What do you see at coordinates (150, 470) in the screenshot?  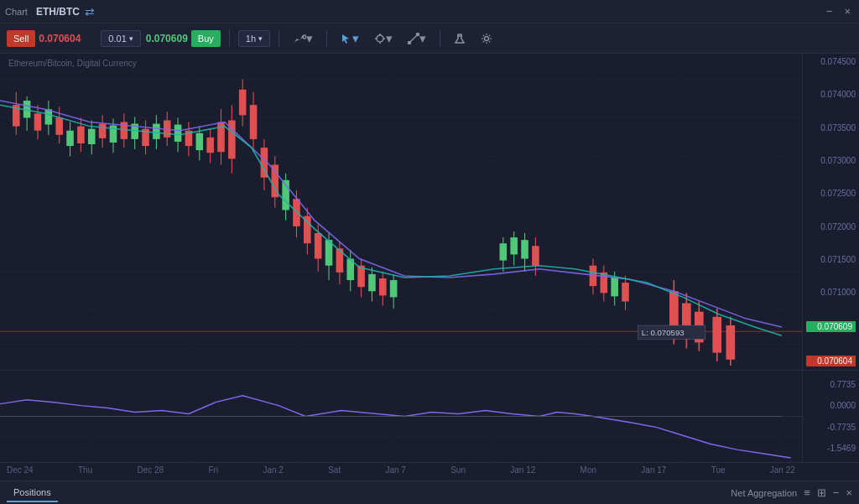 I see `time-label-dec28: Dec 28` at bounding box center [150, 470].